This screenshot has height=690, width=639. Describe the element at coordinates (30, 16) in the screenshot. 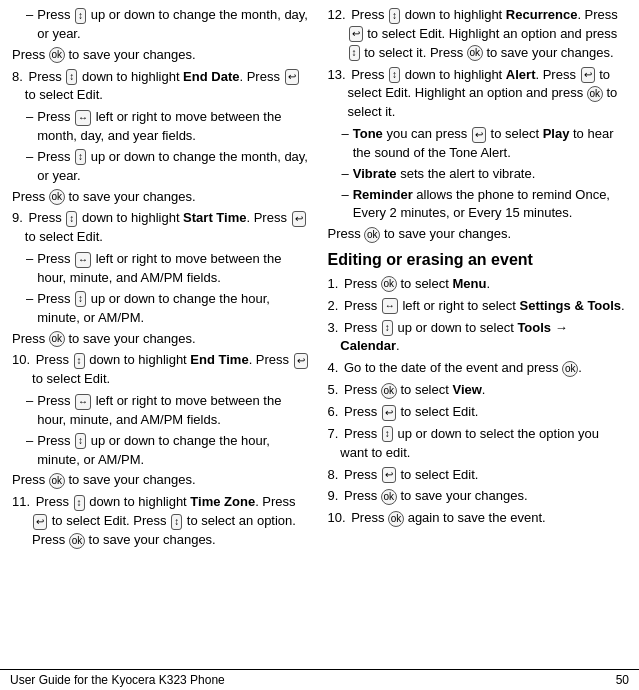

I see `dash: –` at that location.